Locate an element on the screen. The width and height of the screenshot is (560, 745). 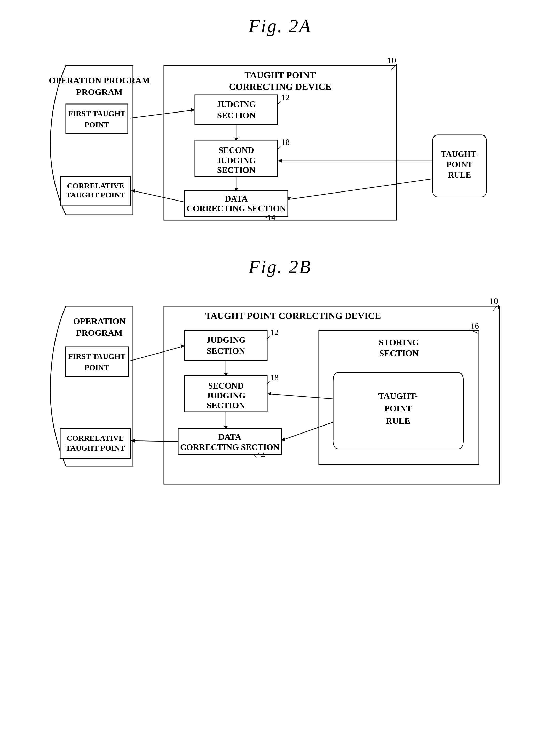
svg-text: TAUGHT POINT CORRECTING DEVICE is located at coordinates (293, 316).